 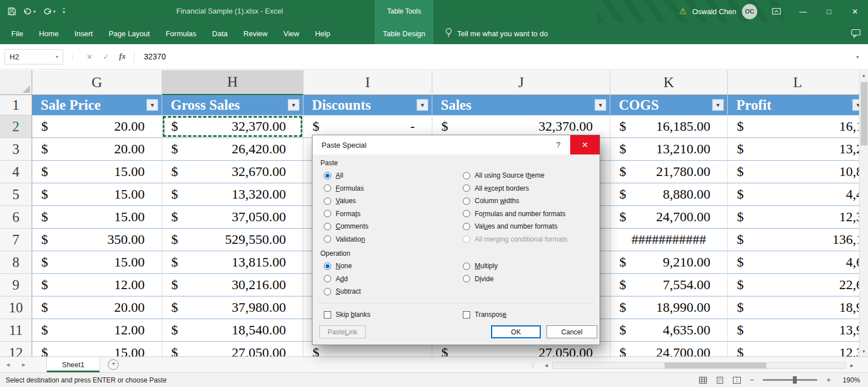 What do you see at coordinates (16, 172) in the screenshot?
I see `row-header-4: 4` at bounding box center [16, 172].